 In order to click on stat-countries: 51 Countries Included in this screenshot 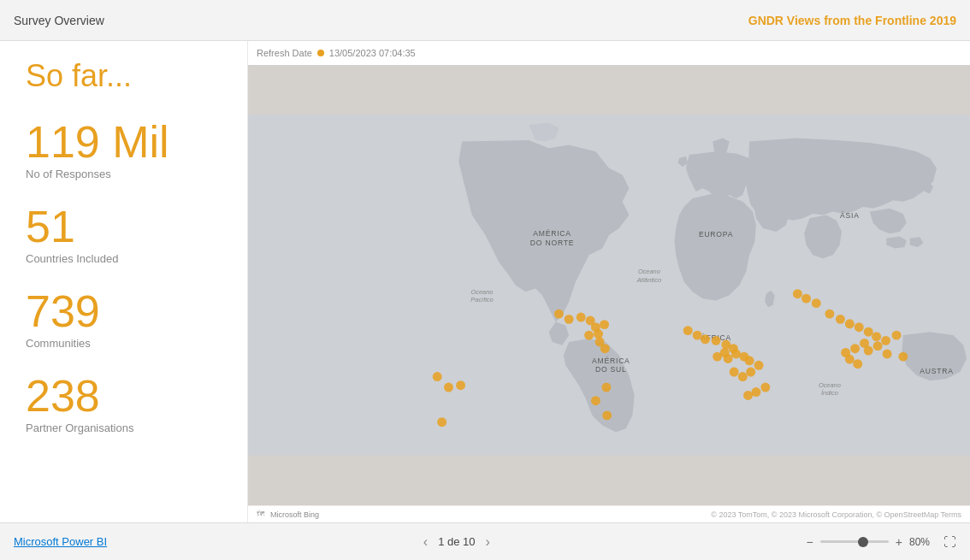, I will do `click(123, 234)`.